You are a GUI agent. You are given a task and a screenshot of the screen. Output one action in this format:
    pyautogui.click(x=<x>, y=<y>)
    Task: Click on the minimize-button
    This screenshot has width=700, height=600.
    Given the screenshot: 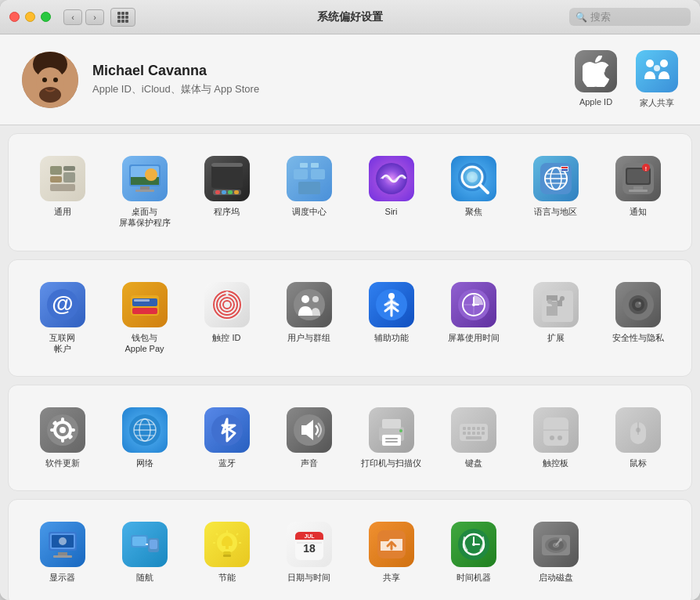 What is the action you would take?
    pyautogui.click(x=30, y=17)
    